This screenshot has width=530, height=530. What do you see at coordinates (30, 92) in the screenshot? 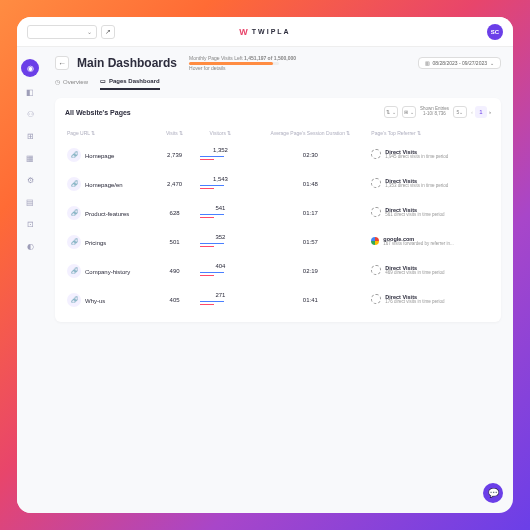
I see `nav-pages-icon: ◧` at bounding box center [30, 92].